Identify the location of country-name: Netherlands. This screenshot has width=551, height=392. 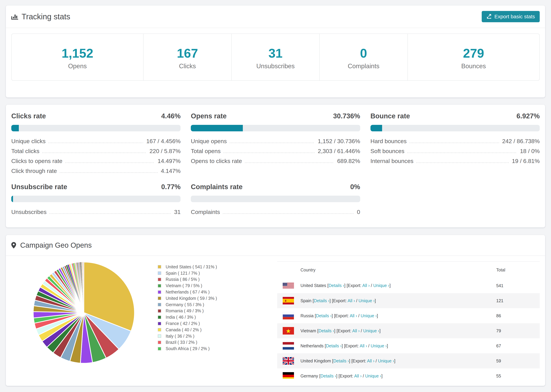
(312, 346).